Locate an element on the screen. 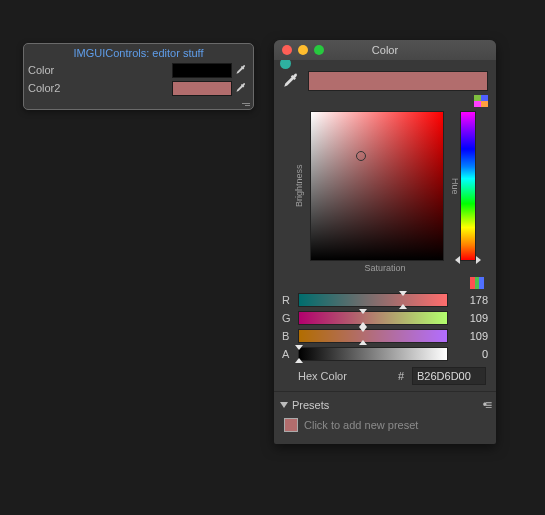 Image resolution: width=545 pixels, height=515 pixels. color-field-controls is located at coordinates (190, 70).